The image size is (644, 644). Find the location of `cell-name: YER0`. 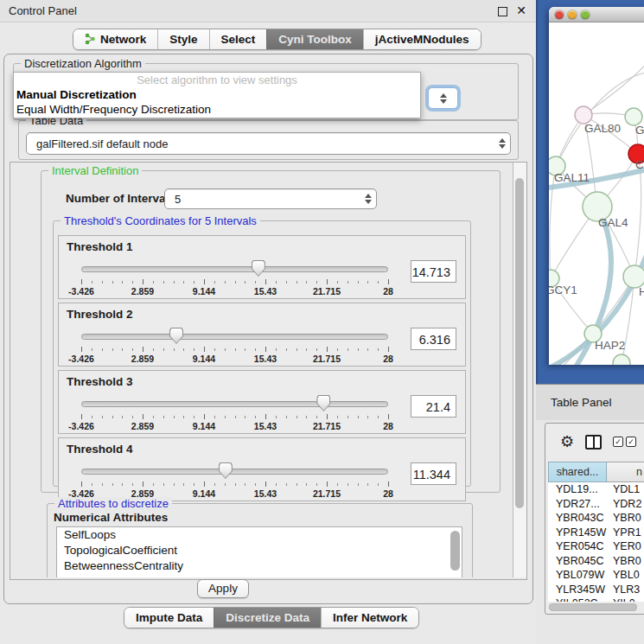

cell-name: YER0 is located at coordinates (626, 546).